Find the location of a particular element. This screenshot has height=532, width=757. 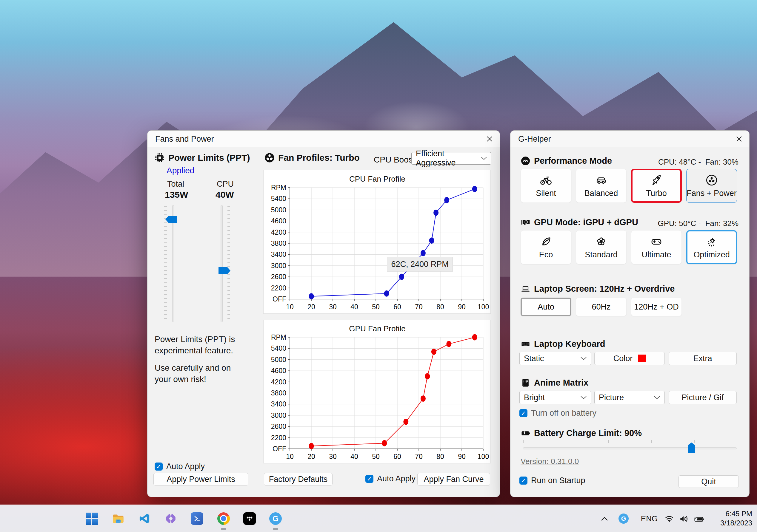

gpu-mode-ultimate-label: Ultimate is located at coordinates (656, 255).